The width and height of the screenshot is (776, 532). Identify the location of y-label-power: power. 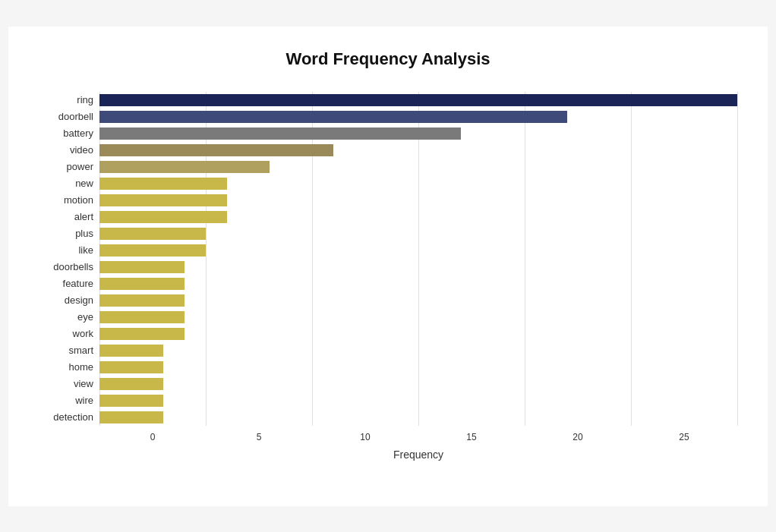
(80, 167).